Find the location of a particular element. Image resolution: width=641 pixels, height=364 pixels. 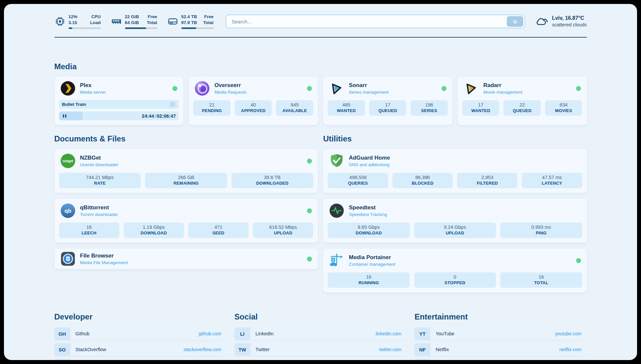

link-section-heading: Developer is located at coordinates (140, 317).